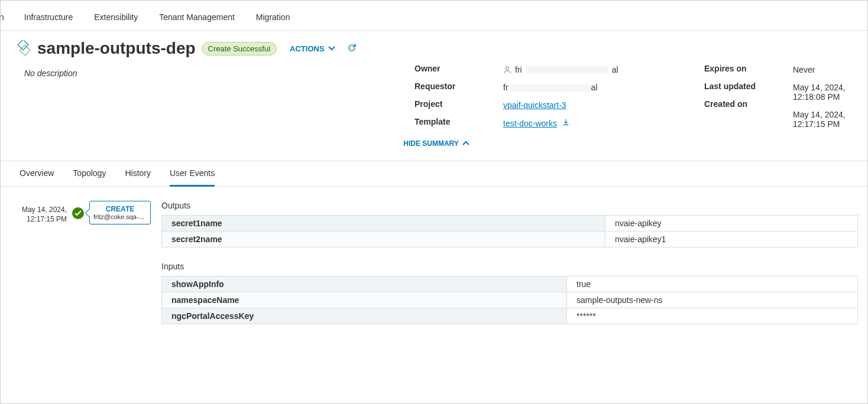 The width and height of the screenshot is (868, 404). I want to click on table-row: secret2name nvaie-apikey1, so click(510, 240).